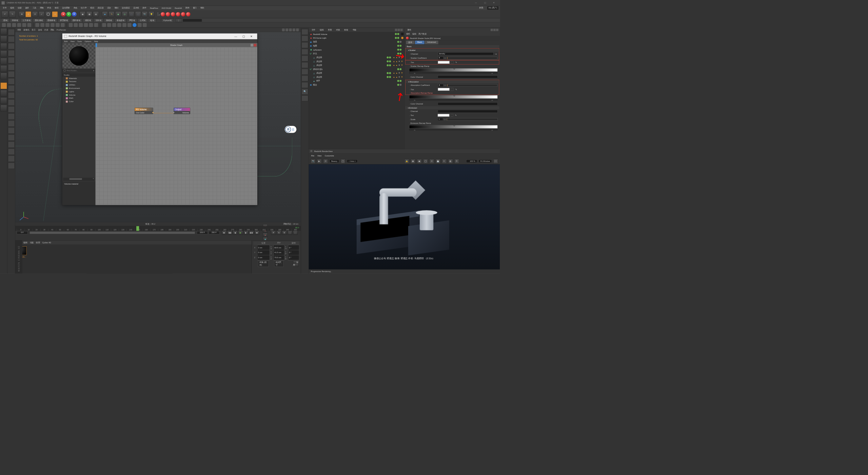 This screenshot has height=475, width=868. What do you see at coordinates (443, 115) in the screenshot?
I see `emiss-tint-swatch` at bounding box center [443, 115].